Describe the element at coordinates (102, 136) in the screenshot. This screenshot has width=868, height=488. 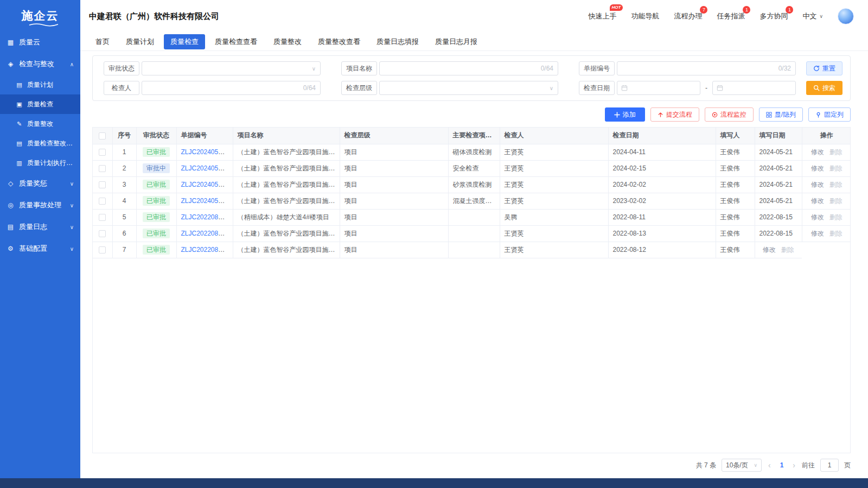
I see `select-all-checkbox` at that location.